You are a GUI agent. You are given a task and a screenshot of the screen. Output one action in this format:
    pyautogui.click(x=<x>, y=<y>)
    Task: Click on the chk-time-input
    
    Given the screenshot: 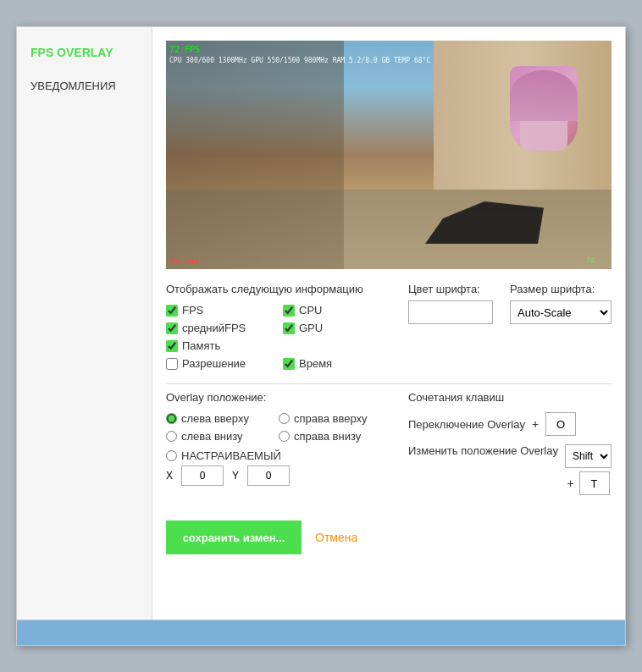 What is the action you would take?
    pyautogui.click(x=289, y=364)
    